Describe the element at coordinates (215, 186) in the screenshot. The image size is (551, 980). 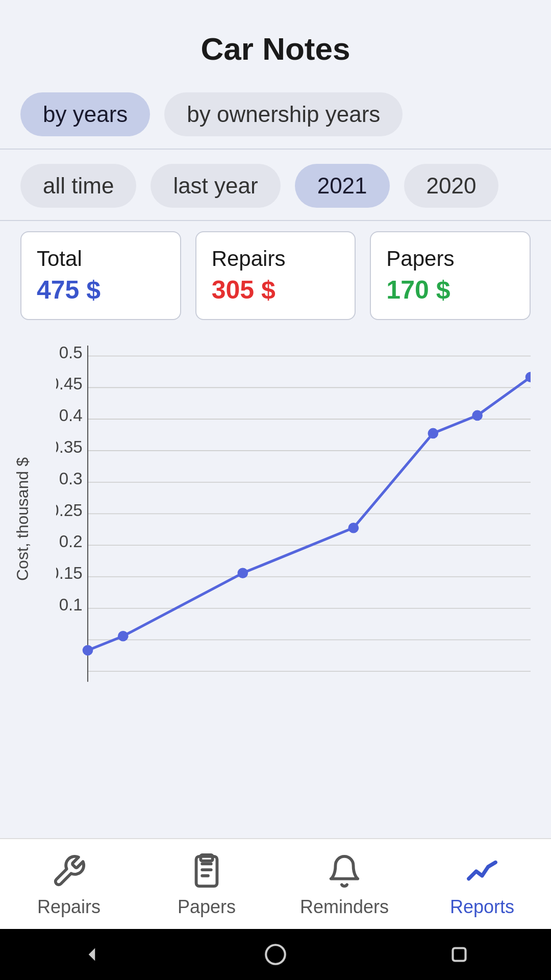
I see `pill-last-year: last year` at that location.